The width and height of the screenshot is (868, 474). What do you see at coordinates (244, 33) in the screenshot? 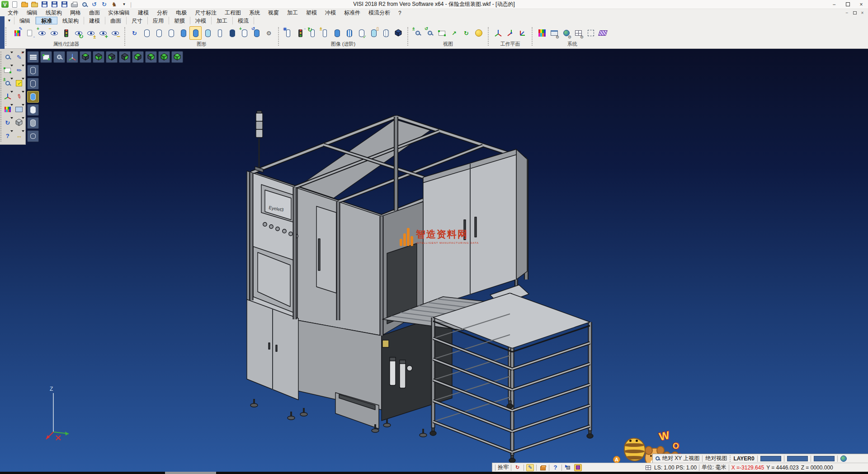
I see `solid-copy-icon: +` at bounding box center [244, 33].